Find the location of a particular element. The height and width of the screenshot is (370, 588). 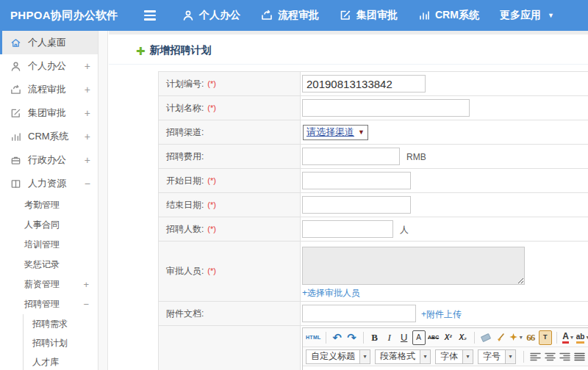

attachment-input is located at coordinates (359, 313).